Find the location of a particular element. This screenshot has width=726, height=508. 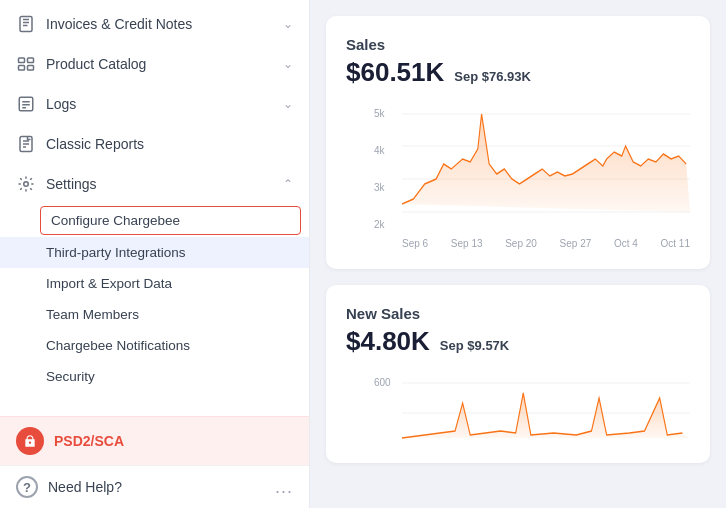

sidebar-item-team-members: Team Members is located at coordinates (154, 314).